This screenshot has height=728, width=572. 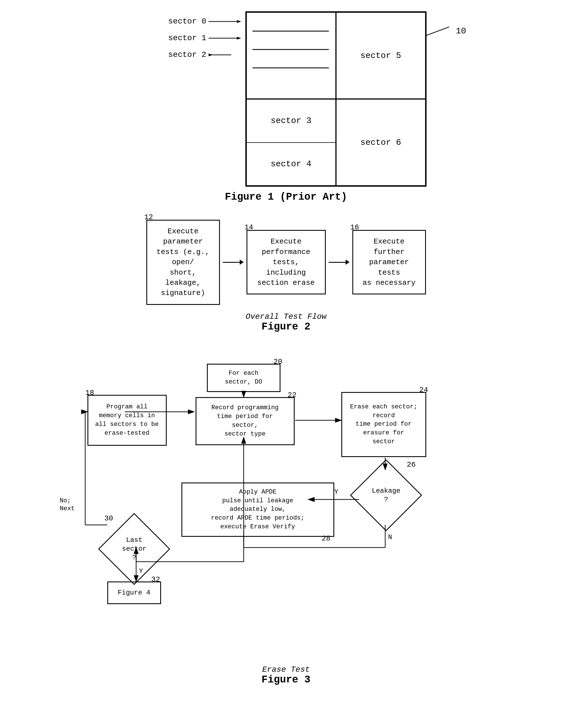 I want to click on ref-26: 26, so click(x=411, y=465).